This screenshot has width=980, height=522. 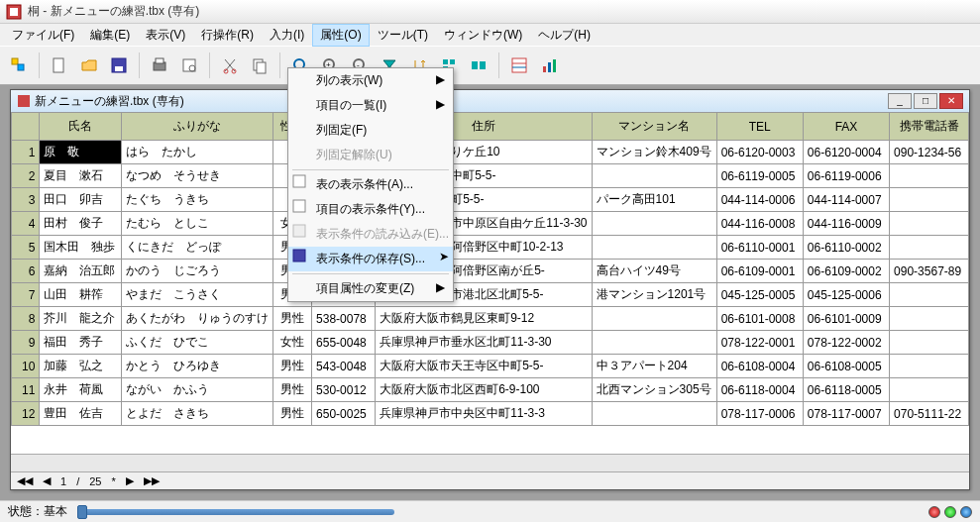 What do you see at coordinates (81, 153) in the screenshot?
I see `cell-name: 原 敬` at bounding box center [81, 153].